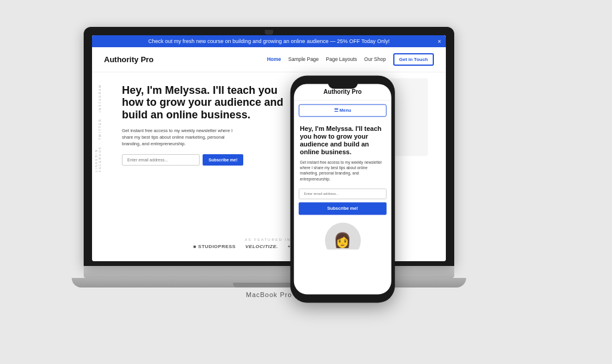 Image resolution: width=612 pixels, height=364 pixels. Describe the element at coordinates (343, 208) in the screenshot. I see `phone-subscribe-button: Subscribe me!` at that location.